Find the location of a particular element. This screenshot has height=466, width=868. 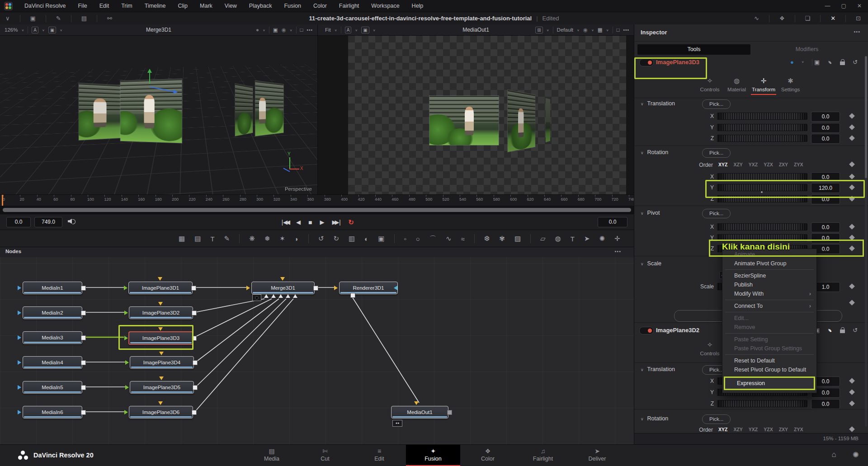

value-x: 0.0 is located at coordinates (826, 227).